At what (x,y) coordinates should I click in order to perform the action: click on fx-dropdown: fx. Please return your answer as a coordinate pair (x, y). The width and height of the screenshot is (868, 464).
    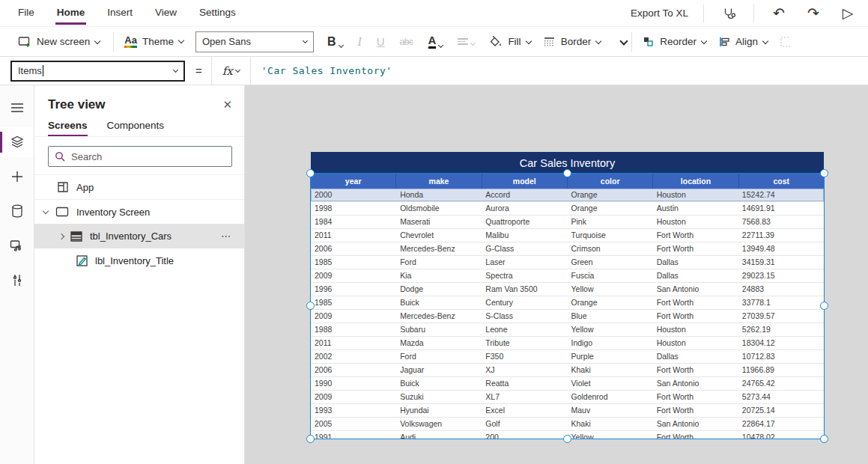
    Looking at the image, I should click on (231, 71).